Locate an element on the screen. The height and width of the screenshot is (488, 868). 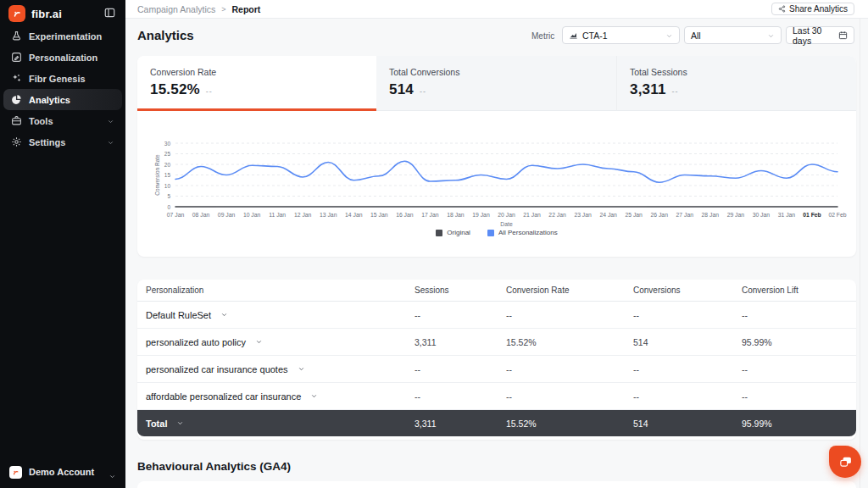
sidebar-item-tools: Tools is located at coordinates (63, 120).